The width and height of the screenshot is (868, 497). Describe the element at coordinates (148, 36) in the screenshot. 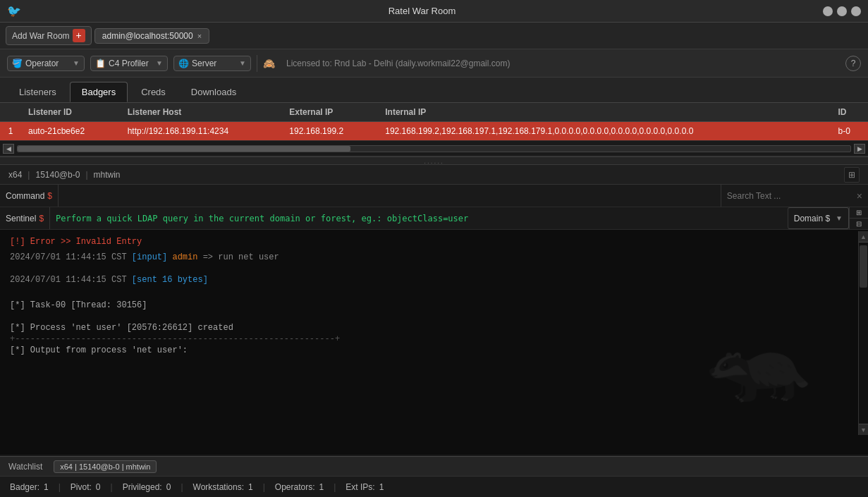

I see `war-room-tab-label: admin@localhost:50000` at that location.